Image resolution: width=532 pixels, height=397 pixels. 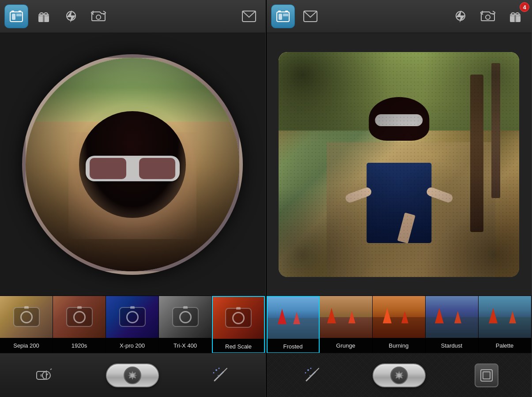 I want to click on filter-grunge-label: Grunge, so click(x=346, y=345).